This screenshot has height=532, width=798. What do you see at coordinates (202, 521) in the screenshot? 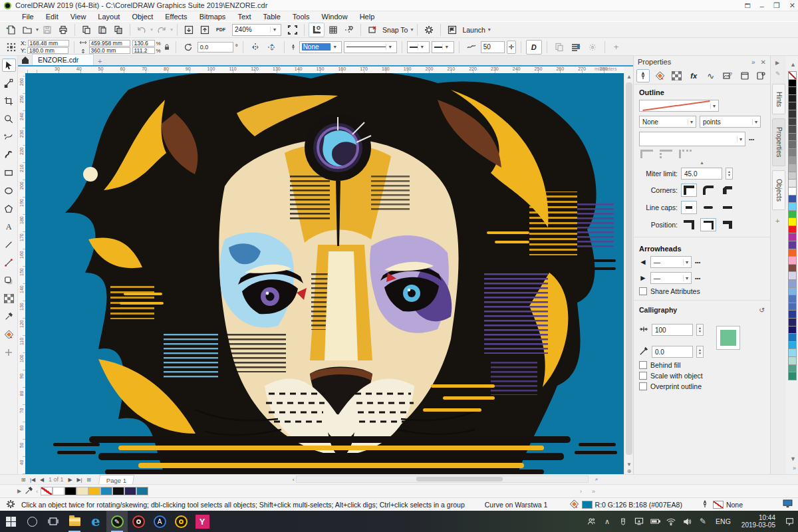
I see `youidraw-icon: Y` at bounding box center [202, 521].